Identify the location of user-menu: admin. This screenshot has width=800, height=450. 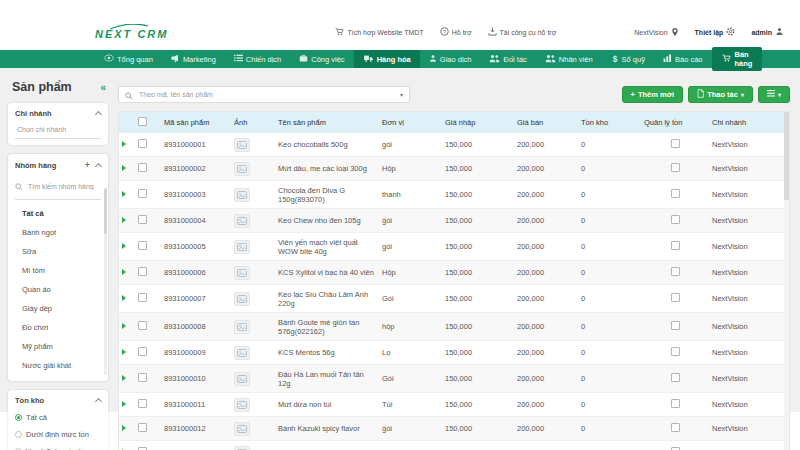
(768, 32).